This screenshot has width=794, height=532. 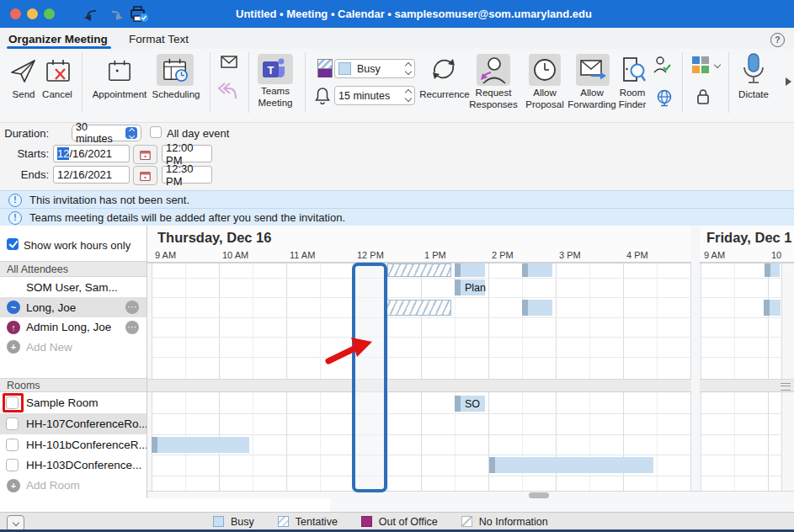 I want to click on annotation-highlight-box, so click(x=13, y=402).